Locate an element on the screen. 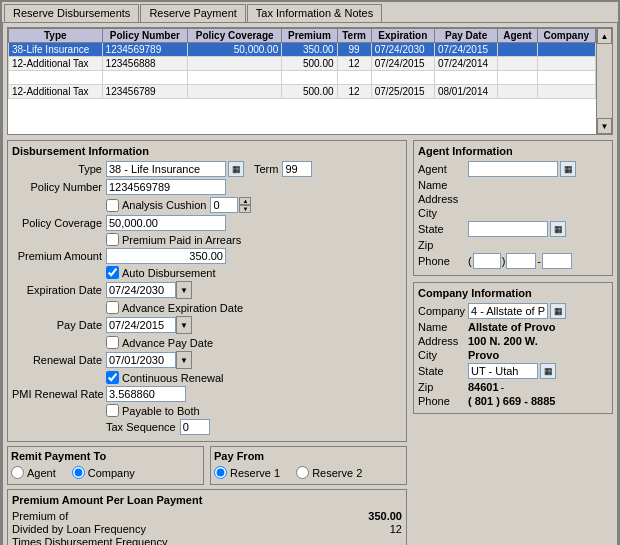  company-city-label: City is located at coordinates (443, 355).